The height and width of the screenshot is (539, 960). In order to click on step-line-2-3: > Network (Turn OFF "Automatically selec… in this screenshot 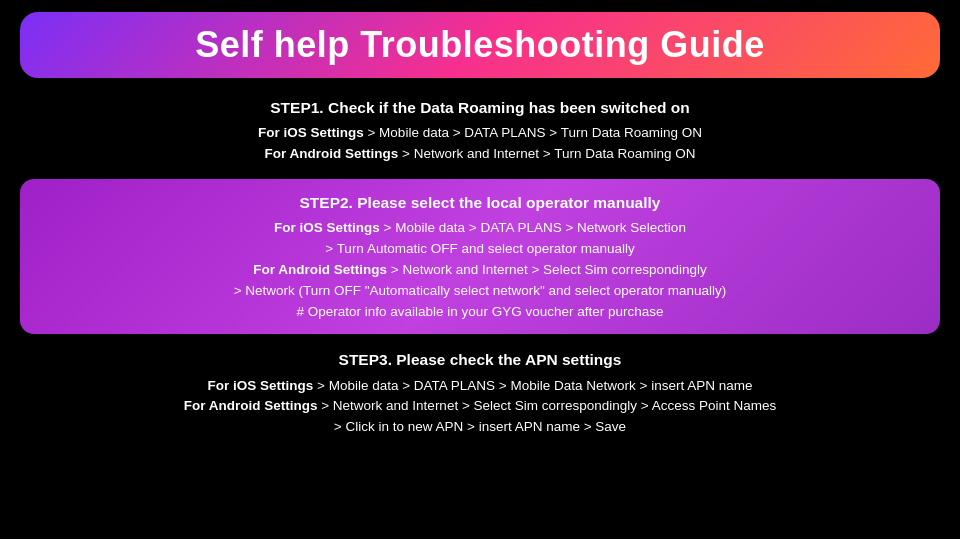, I will do `click(480, 292)`.